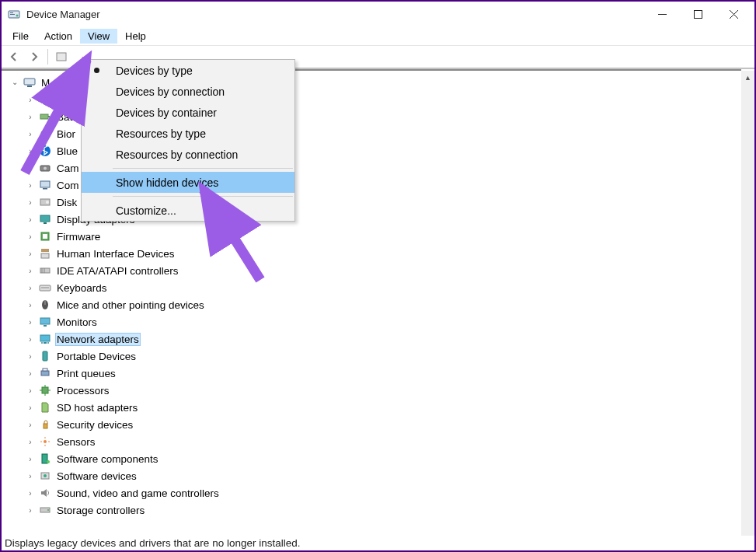 This screenshot has height=552, width=756. Describe the element at coordinates (188, 112) in the screenshot. I see `menu-item-devices-by-container: Devices by container` at that location.